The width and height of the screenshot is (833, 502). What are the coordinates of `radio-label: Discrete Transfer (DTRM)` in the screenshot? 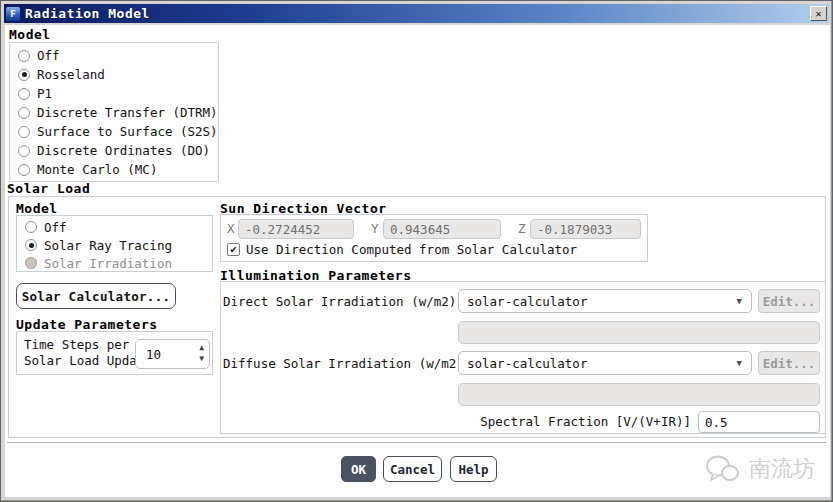 It's located at (128, 112).